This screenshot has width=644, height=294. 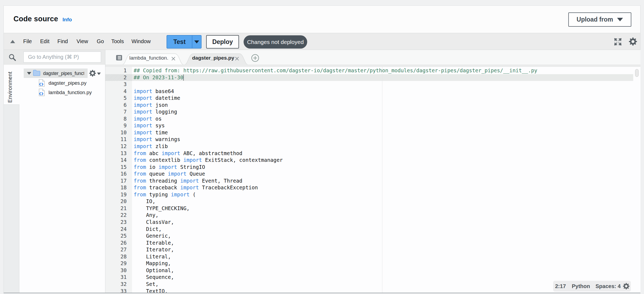 I want to click on code-line: Dict,, so click(x=335, y=229).